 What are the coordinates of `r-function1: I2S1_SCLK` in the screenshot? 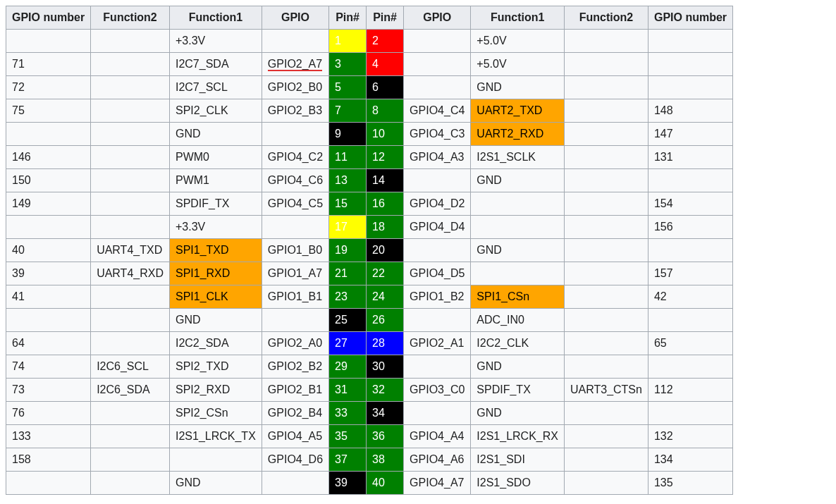 It's located at (517, 158).